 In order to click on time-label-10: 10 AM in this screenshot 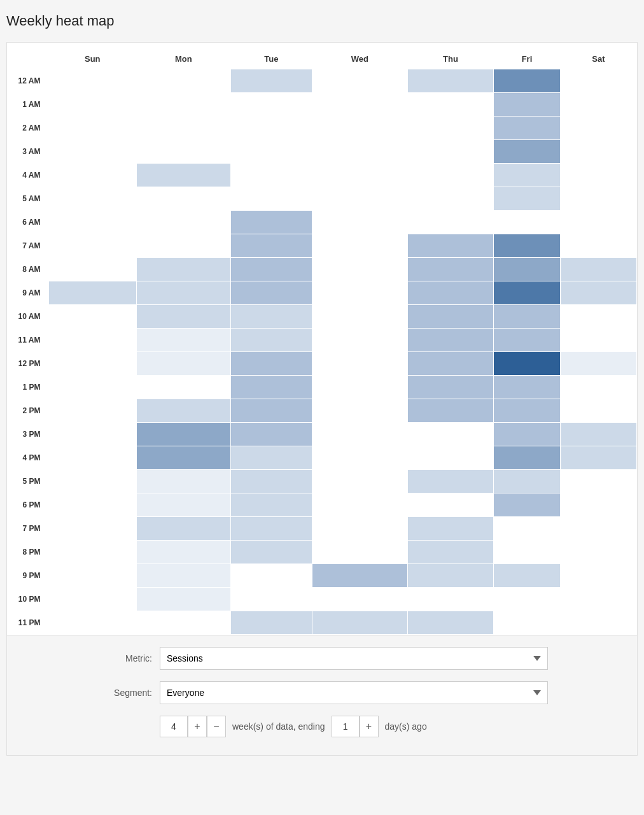, I will do `click(28, 317)`.